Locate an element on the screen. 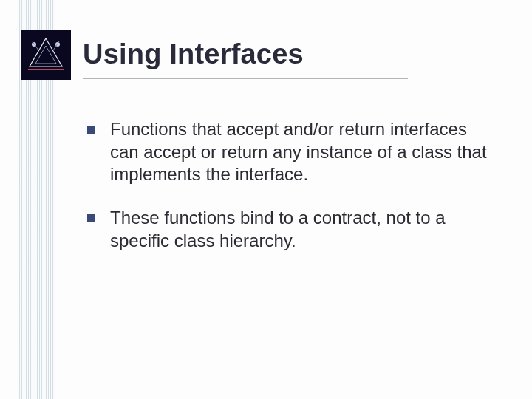 Image resolution: width=532 pixels, height=399 pixels. bullet-item: These functions bind to a contract, not … is located at coordinates (287, 229).